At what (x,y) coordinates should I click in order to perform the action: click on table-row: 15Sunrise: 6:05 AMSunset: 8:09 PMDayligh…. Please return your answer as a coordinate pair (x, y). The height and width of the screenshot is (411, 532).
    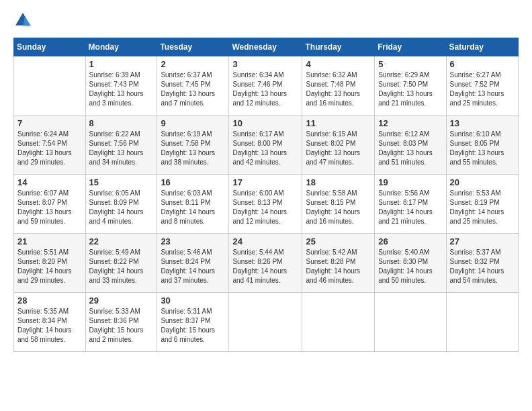
    Looking at the image, I should click on (121, 204).